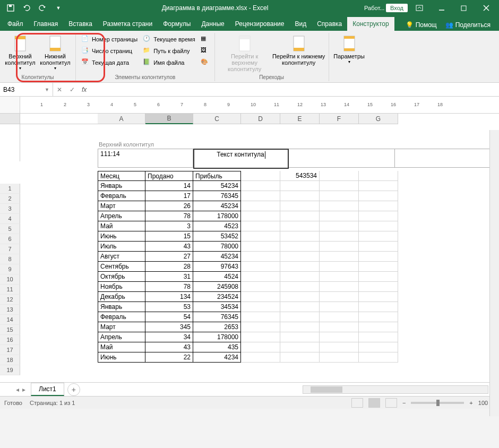 The image size is (499, 448). I want to click on redo-icon, so click(42, 8).